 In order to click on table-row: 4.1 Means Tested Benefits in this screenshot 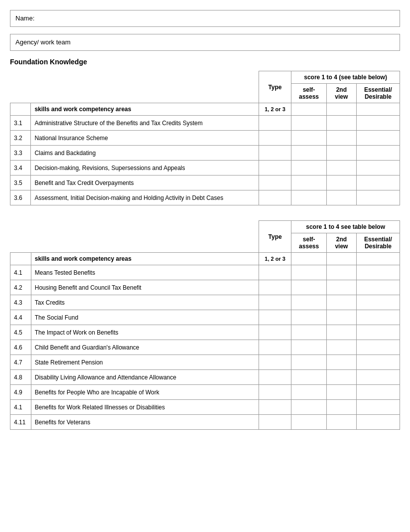, I will do `click(205, 273)`.